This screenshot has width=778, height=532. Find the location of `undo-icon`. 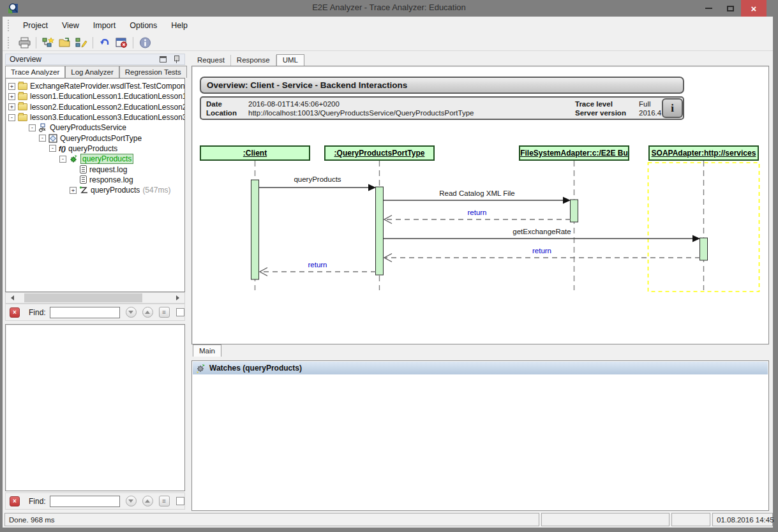

undo-icon is located at coordinates (105, 43).